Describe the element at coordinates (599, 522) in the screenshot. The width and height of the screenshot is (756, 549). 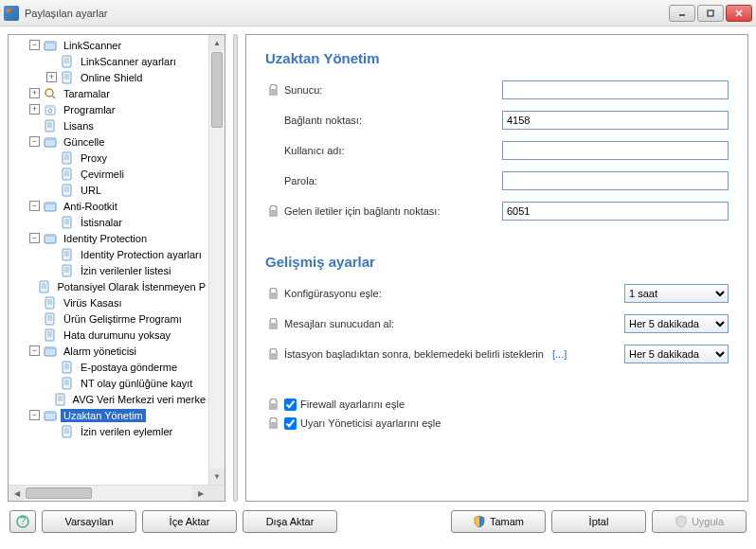
I see `cancel-button: İptal` at that location.